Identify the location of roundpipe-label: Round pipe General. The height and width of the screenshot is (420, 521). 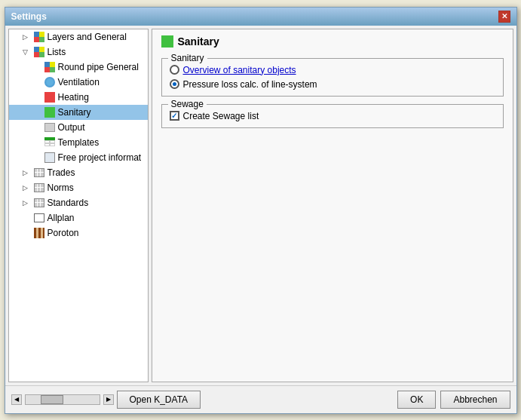
(98, 67).